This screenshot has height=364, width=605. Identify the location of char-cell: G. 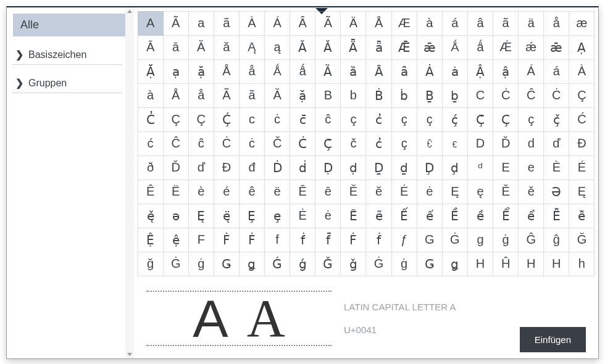
(430, 240).